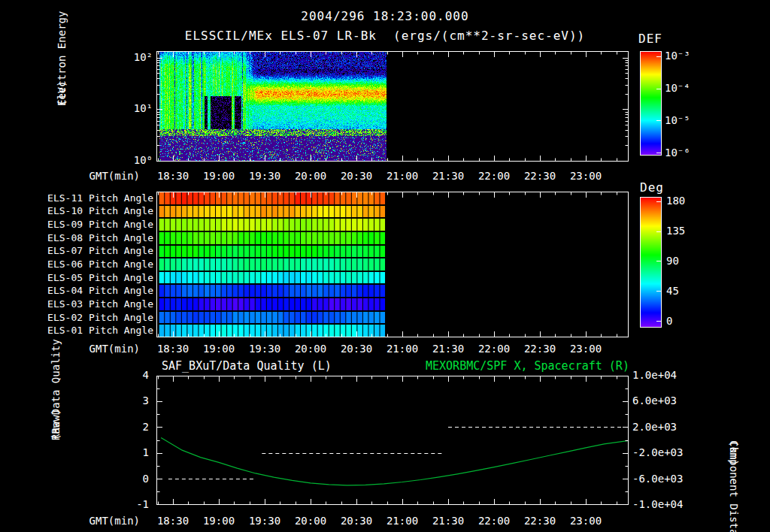  Describe the element at coordinates (678, 56) in the screenshot. I see `def-cbar-tick-label: 10⁻³` at that location.